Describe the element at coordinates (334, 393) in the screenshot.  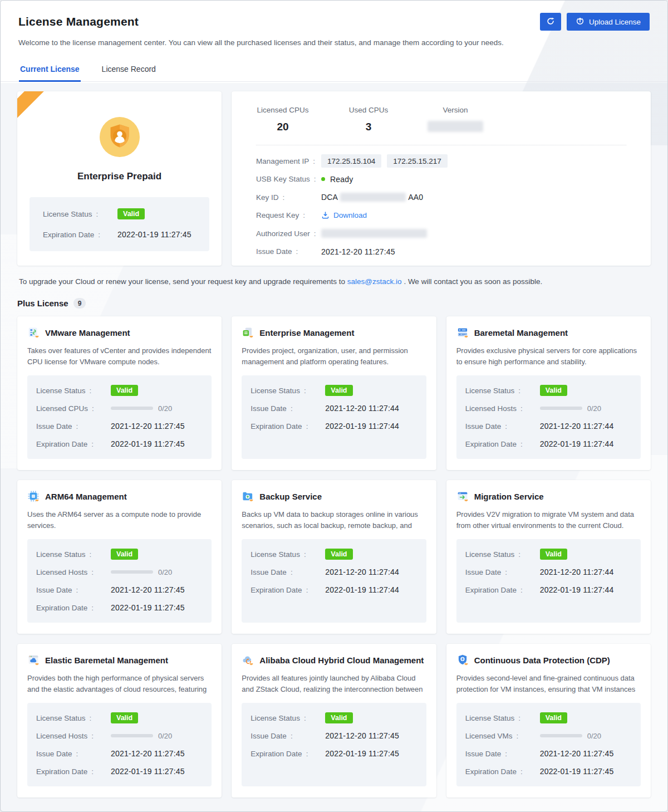
I see `plus-license-card-enterprise-management: Enterprise Management Provides project, …` at that location.